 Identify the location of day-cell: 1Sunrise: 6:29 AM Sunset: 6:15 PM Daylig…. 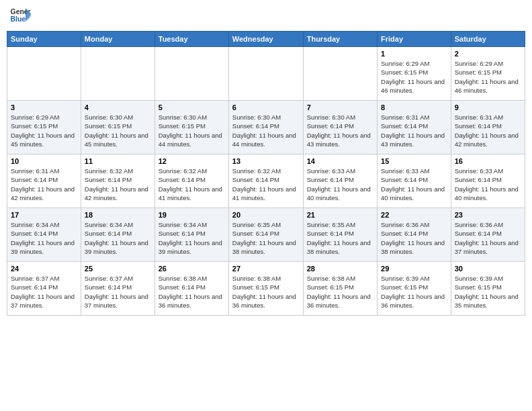
(414, 74).